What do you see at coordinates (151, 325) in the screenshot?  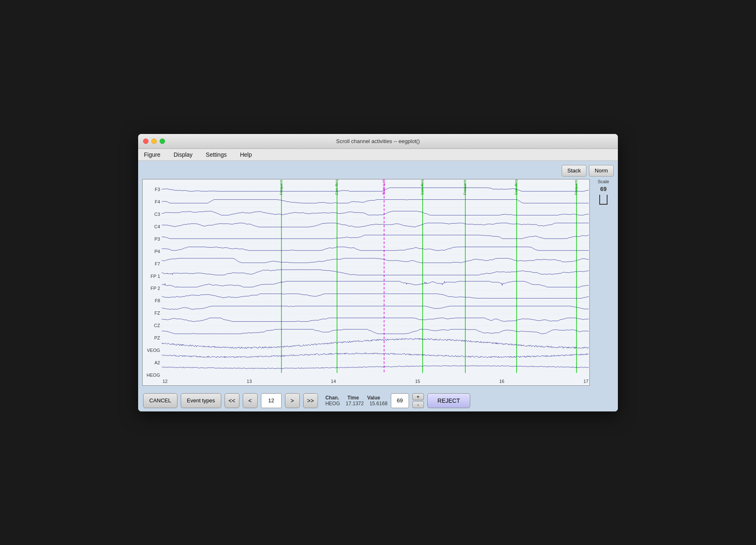 I see `channel-CZ: CZ` at bounding box center [151, 325].